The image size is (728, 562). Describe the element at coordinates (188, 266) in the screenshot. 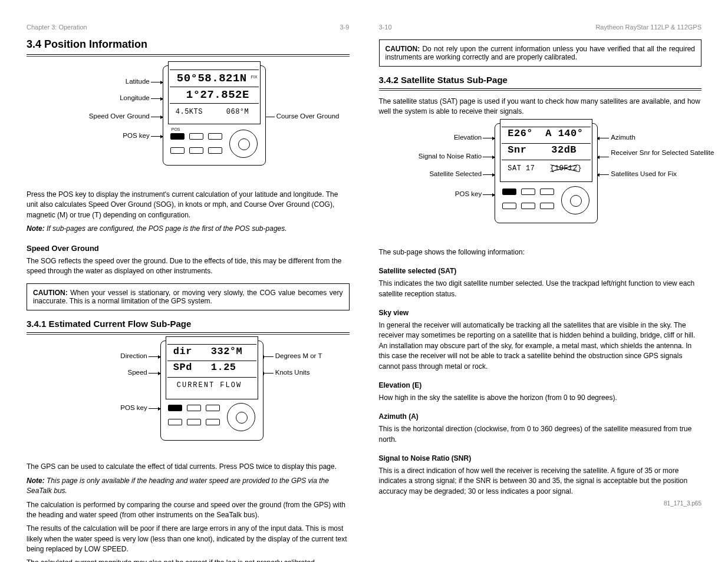

I see `body-text: The SOG reflects the speed over the grou…` at that location.